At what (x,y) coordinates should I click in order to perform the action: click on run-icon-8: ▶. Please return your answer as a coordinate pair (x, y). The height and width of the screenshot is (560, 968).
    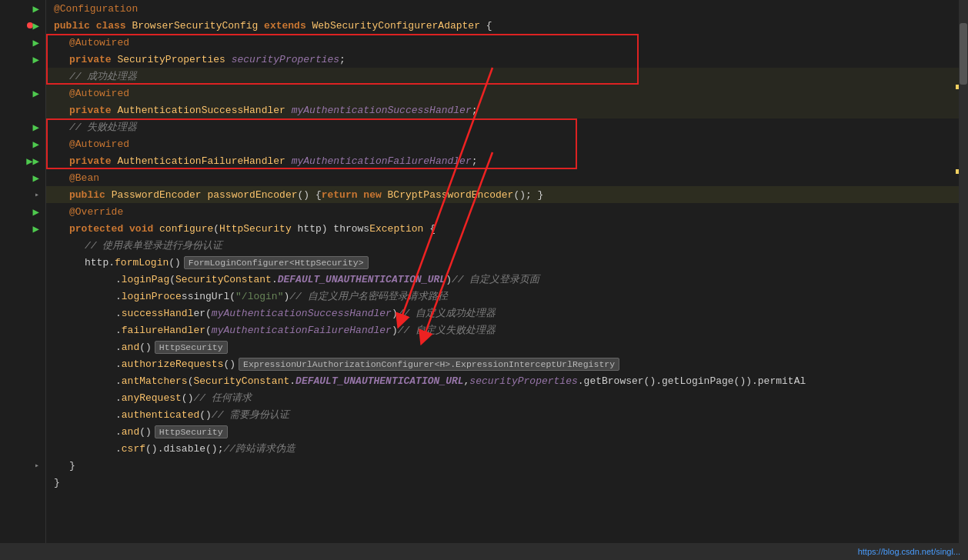
    Looking at the image, I should click on (36, 128).